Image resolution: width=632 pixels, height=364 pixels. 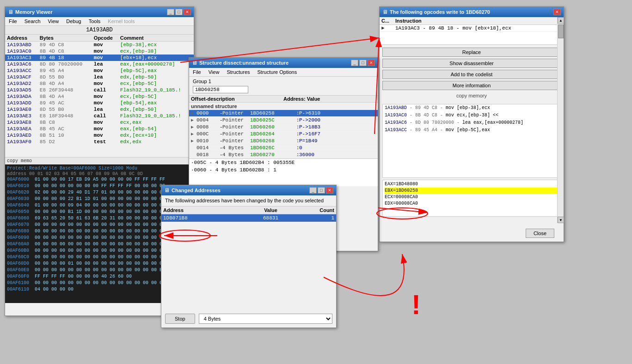 What do you see at coordinates (560, 120) in the screenshot?
I see `scrollbar: ▲ ▼` at bounding box center [560, 120].